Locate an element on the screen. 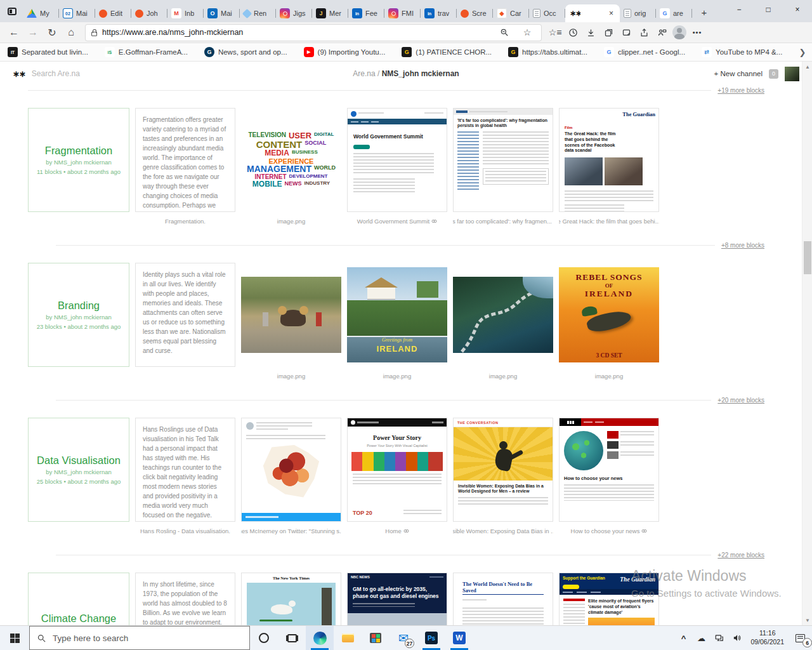  volume-icon is located at coordinates (737, 638).